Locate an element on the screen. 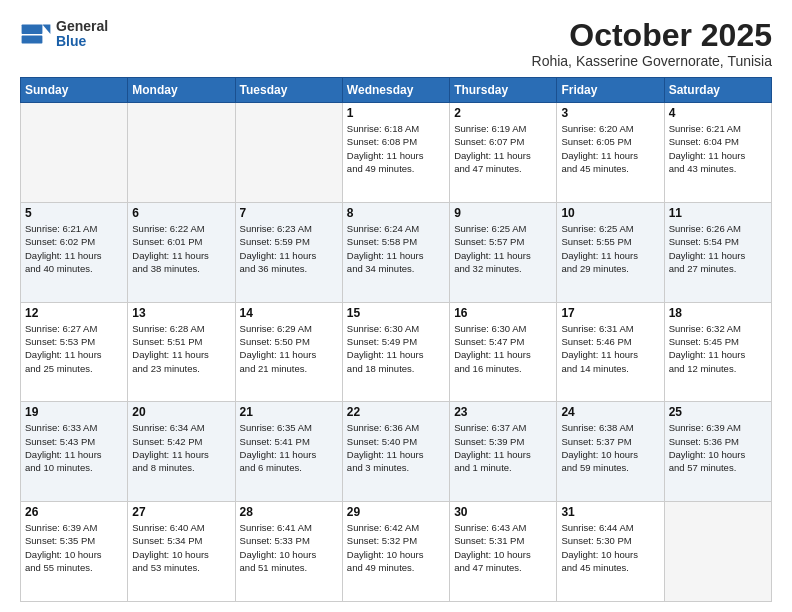  header: General Blue October 2025 Rohia, Kasseri… is located at coordinates (396, 44).